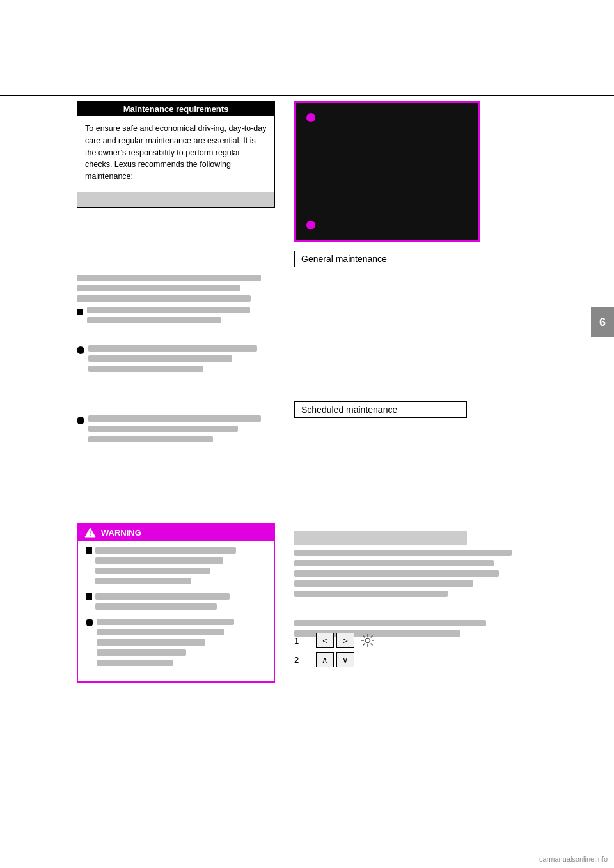  What do you see at coordinates (325, 660) in the screenshot?
I see `nav-up-button: ∧` at bounding box center [325, 660].